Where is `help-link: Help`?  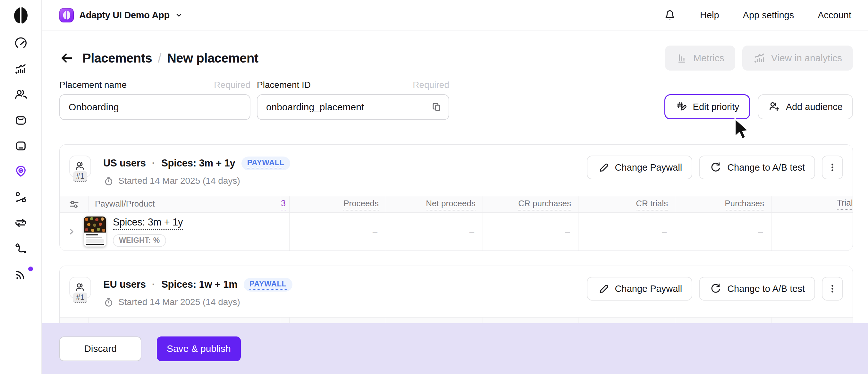 help-link: Help is located at coordinates (710, 15).